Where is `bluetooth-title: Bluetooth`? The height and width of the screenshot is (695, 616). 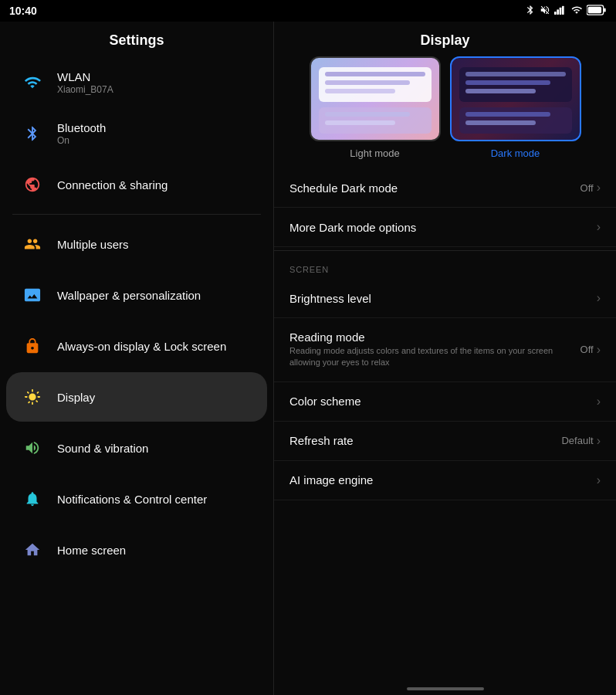
bluetooth-title: Bluetooth is located at coordinates (82, 128).